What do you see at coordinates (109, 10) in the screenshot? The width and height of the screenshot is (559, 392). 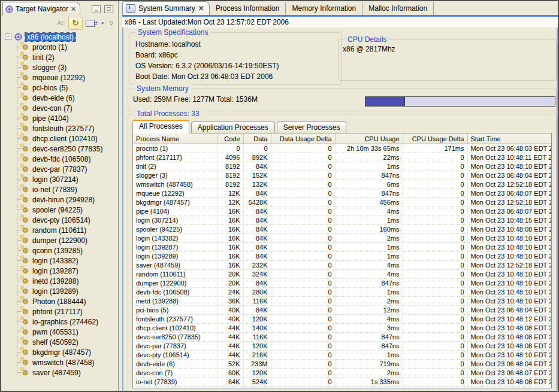 I see `maximize-icon: ▢` at bounding box center [109, 10].